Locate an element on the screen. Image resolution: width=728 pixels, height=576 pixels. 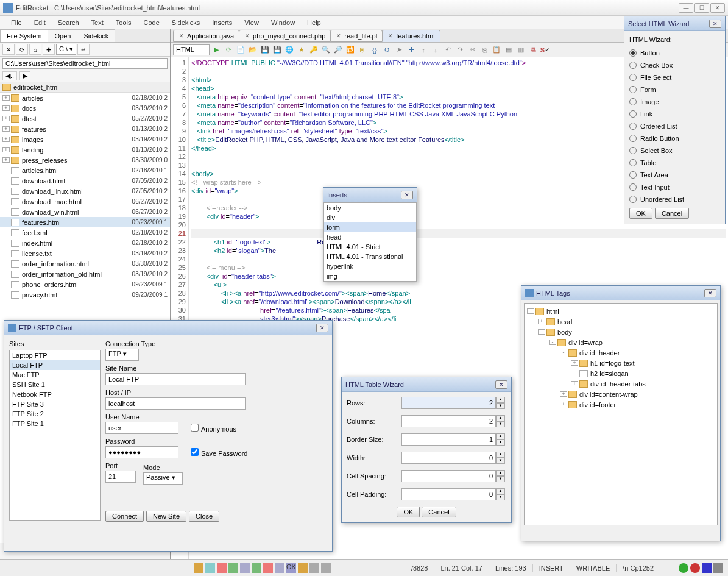
file-row: feed.xml02/18/2010 2 is located at coordinates (85, 233).